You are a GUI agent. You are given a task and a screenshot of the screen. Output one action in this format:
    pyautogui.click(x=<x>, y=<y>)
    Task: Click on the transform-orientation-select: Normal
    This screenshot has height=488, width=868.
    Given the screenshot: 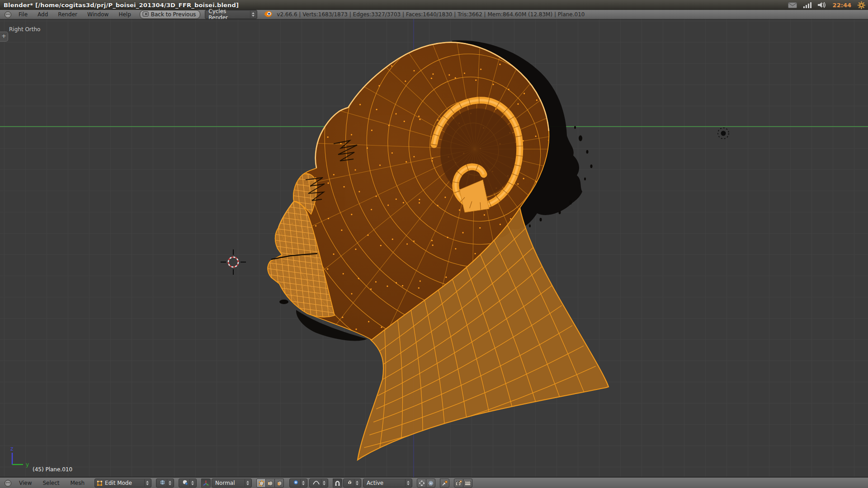 What is the action you would take?
    pyautogui.click(x=231, y=483)
    